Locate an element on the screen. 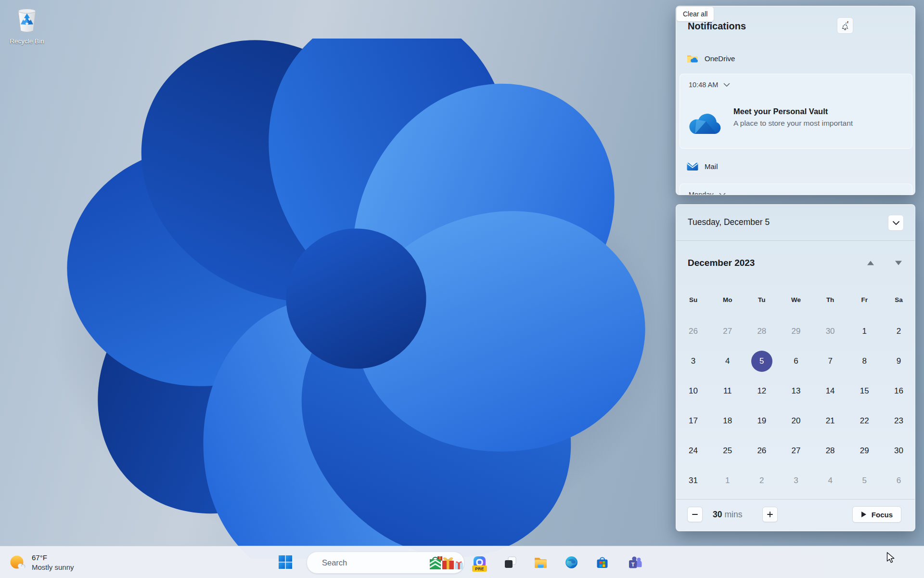 The width and height of the screenshot is (924, 578). calendar-day: 10 is located at coordinates (693, 391).